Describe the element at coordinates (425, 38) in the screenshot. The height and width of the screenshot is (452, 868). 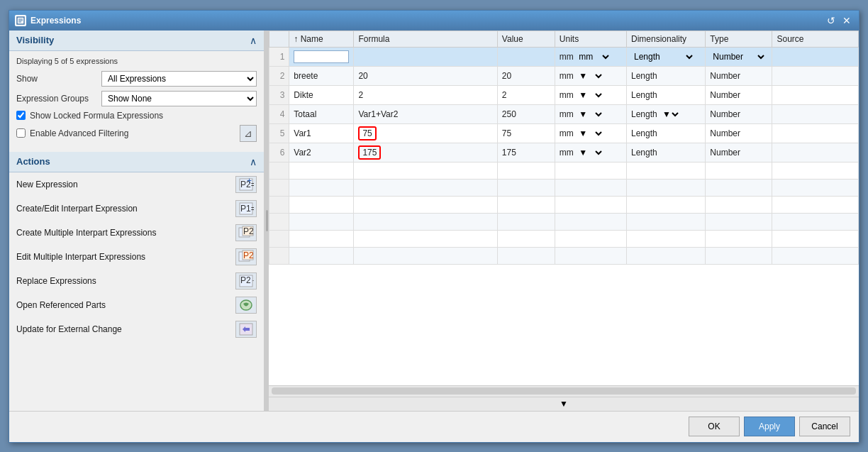
I see `col-formula: Formula` at that location.